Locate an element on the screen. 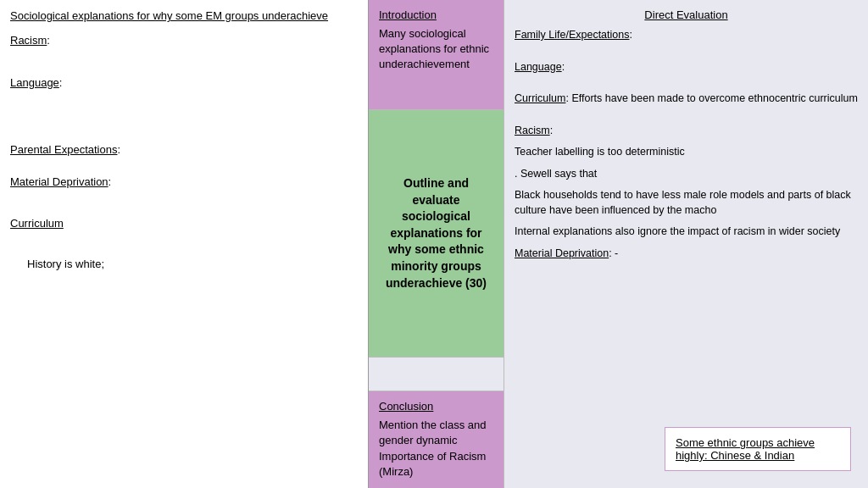 The width and height of the screenshot is (868, 488). right-curriculum-label: Curriculum is located at coordinates (540, 98).